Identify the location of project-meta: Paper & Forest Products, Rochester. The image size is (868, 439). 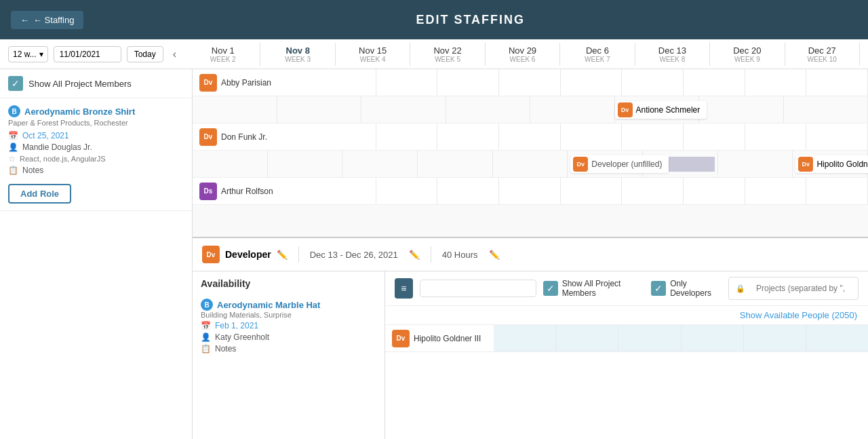
(96, 123).